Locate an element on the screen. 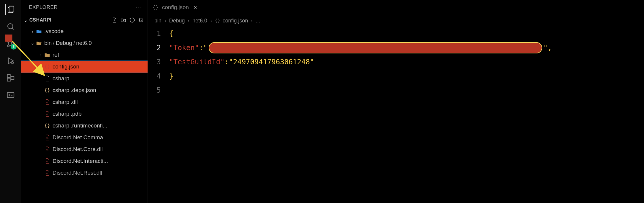 The width and height of the screenshot is (644, 203). tree-label: csharpi.dll is located at coordinates (65, 102).